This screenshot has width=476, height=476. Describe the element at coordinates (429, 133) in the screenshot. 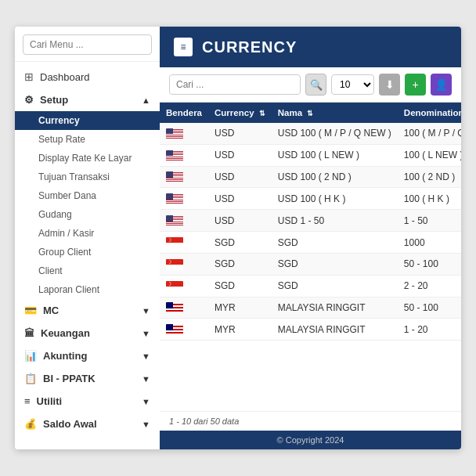

I see `cell-denomination: 100 ( M / P / Q NEW )` at that location.